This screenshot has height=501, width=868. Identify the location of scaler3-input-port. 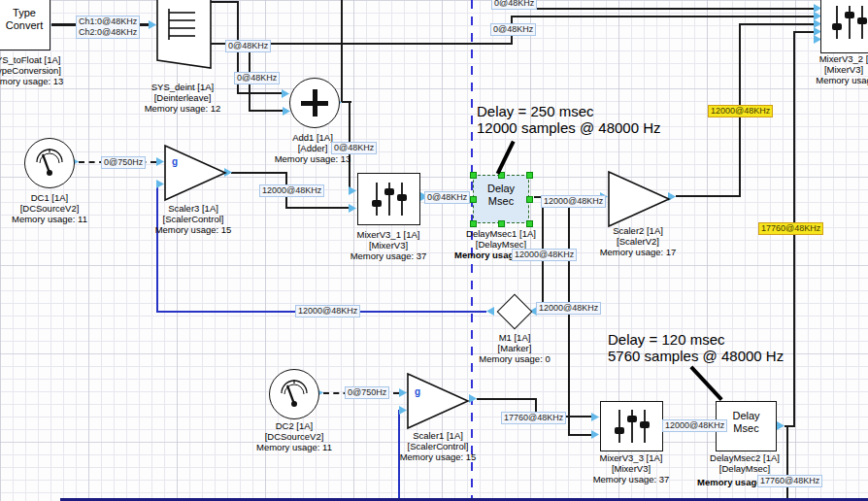
(160, 184).